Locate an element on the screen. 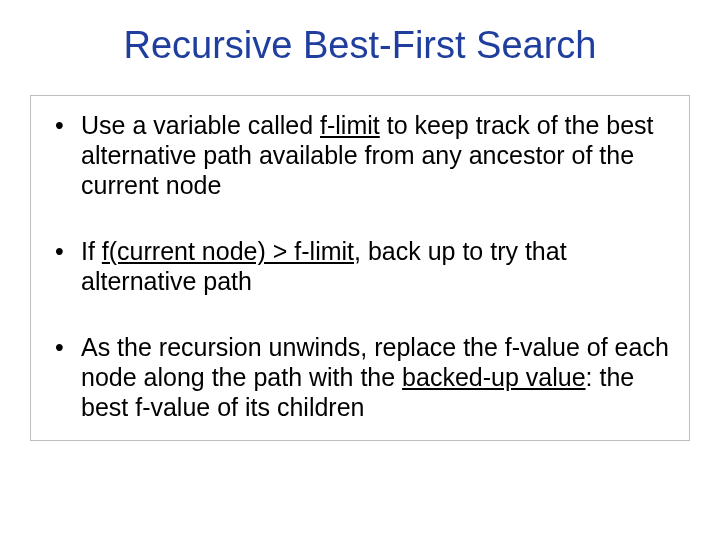 This screenshot has height=540, width=720. underlined-term: f(current node) > f-limit is located at coordinates (228, 251).